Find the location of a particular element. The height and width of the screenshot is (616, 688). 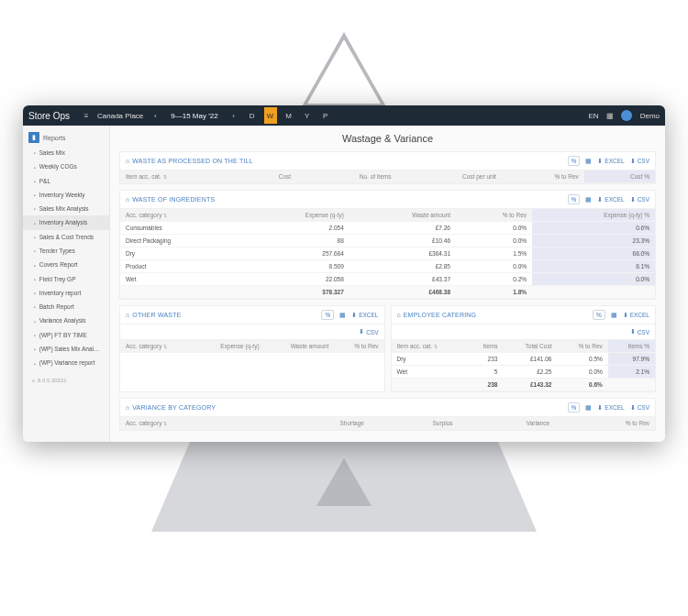

language-selector: EN is located at coordinates (594, 116).